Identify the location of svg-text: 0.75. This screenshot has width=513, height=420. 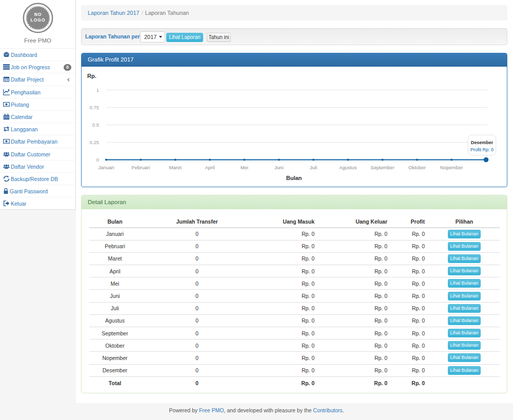
(94, 108).